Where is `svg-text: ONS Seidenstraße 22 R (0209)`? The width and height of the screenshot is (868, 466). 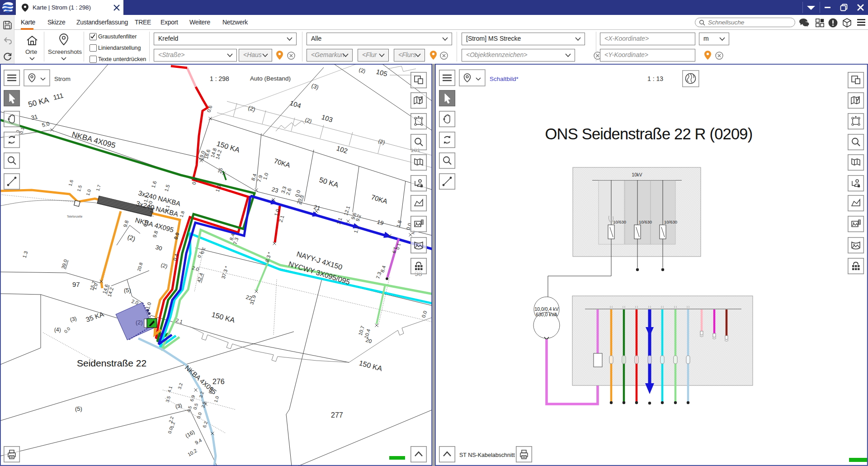 svg-text: ONS Seidenstraße 22 R (0209) is located at coordinates (649, 134).